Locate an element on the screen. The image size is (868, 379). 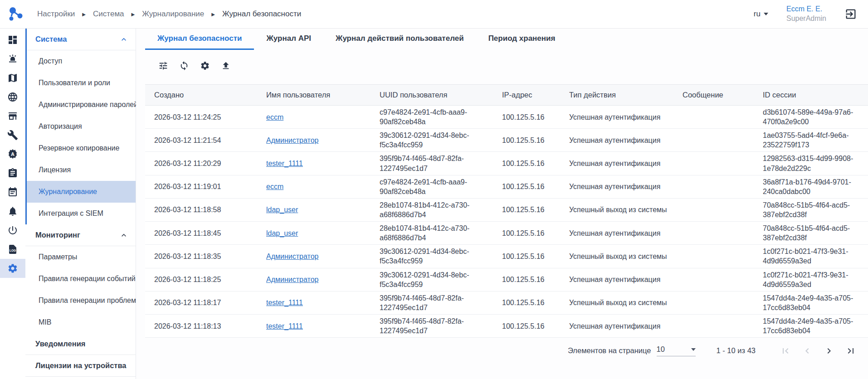
table-row: 2026-03-12 11:24:25eccmc97e4824-2e91-4cf… is located at coordinates (507, 117).